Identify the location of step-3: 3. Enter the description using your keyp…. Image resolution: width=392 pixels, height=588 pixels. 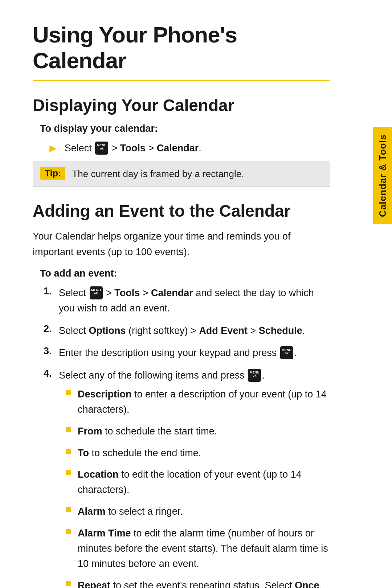
(187, 353).